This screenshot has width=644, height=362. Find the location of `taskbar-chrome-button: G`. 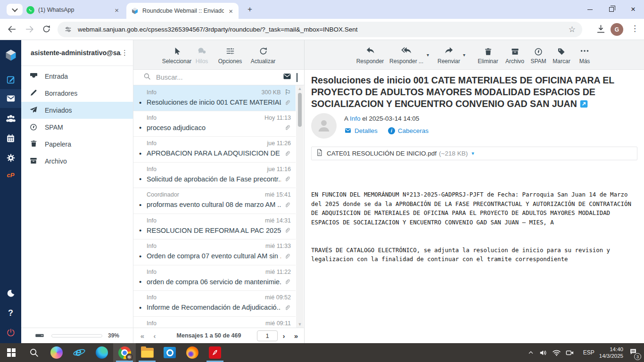

taskbar-chrome-button: G is located at coordinates (124, 353).